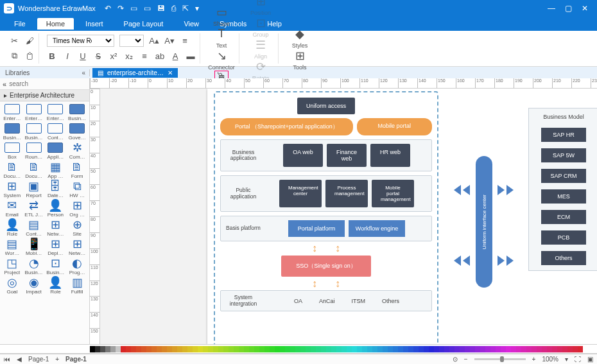  What do you see at coordinates (221, 38) in the screenshot?
I see `text-button: TText` at bounding box center [221, 38].